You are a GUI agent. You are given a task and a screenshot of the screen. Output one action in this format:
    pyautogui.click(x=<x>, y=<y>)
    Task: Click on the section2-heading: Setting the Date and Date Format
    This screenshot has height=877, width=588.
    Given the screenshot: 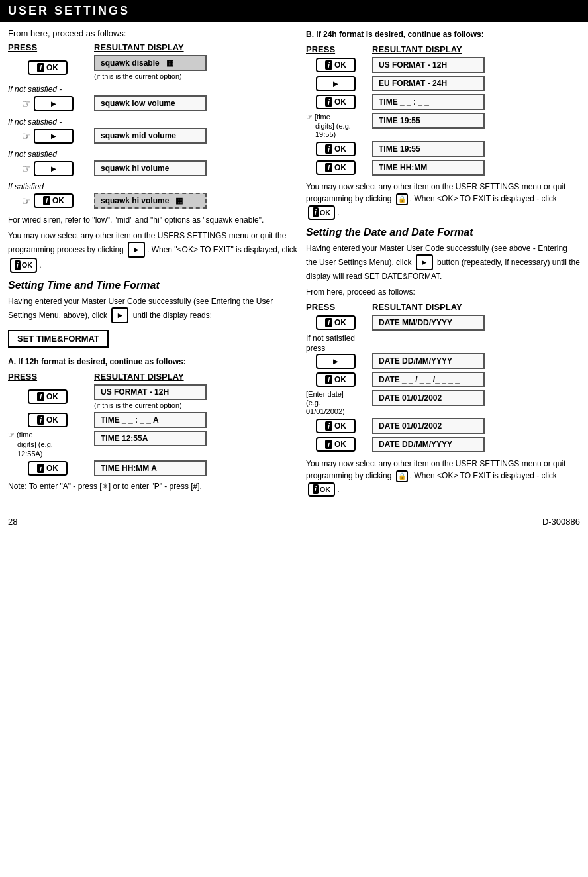 What is the action you would take?
    pyautogui.click(x=443, y=232)
    